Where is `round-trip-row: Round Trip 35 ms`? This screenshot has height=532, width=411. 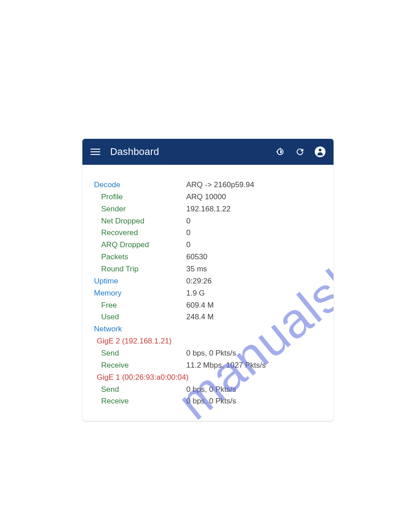 round-trip-row: Round Trip 35 ms is located at coordinates (208, 270).